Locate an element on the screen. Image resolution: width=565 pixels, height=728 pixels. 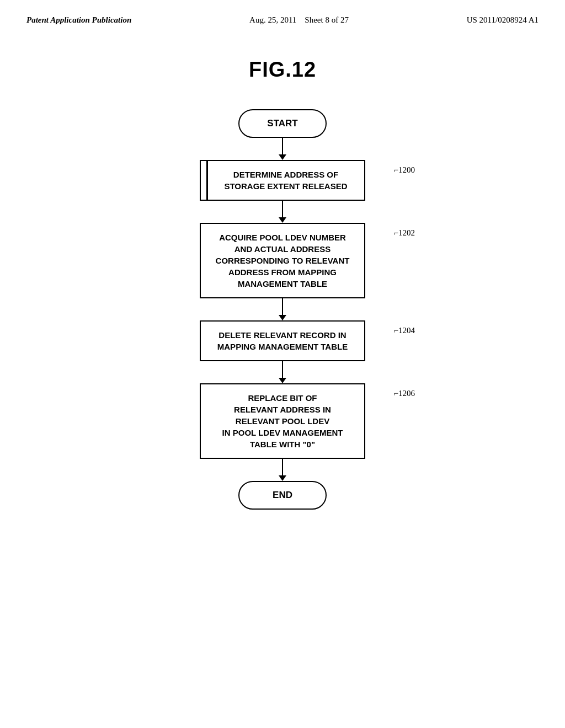
step-1200-box: DETERMINE ADDRESS OFSTORAGE EXTENT RELEA… is located at coordinates (282, 180).